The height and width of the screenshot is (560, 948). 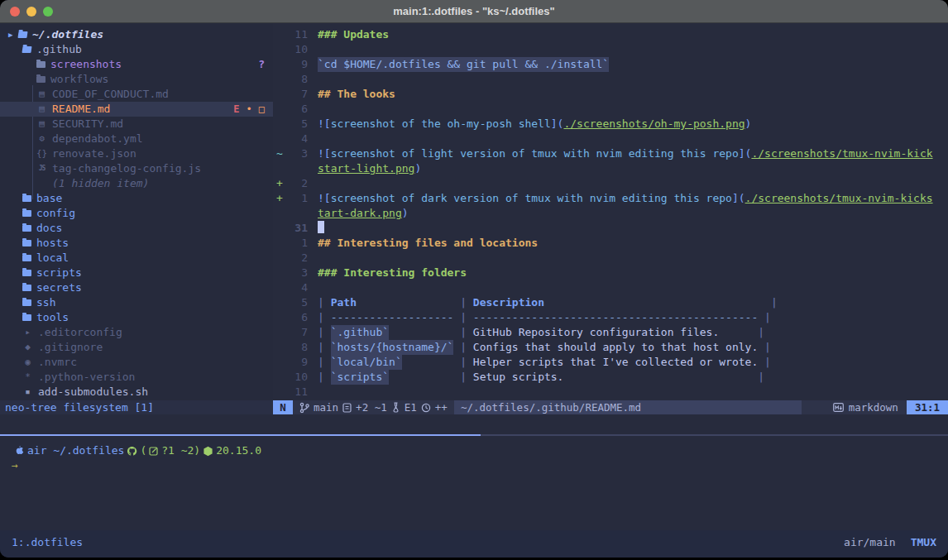 I want to click on tree-item--1-hidden-item-: (1 hidden item), so click(x=136, y=184).